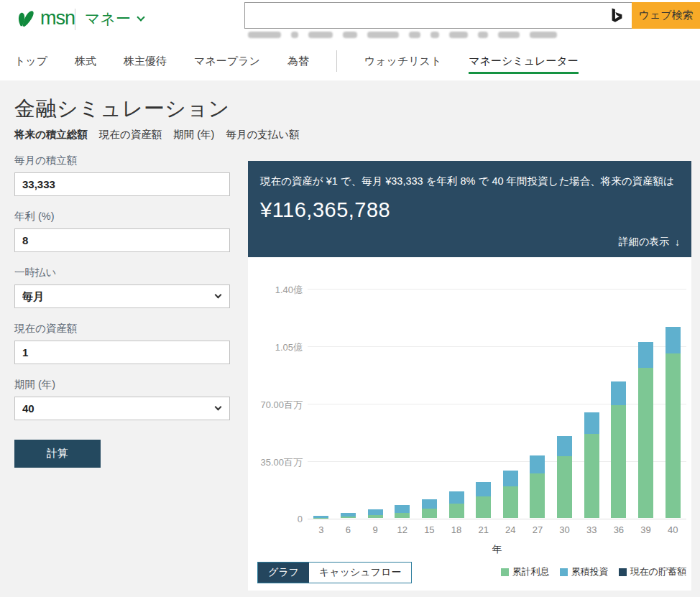 Image resolution: width=700 pixels, height=597 pixels. What do you see at coordinates (336, 61) in the screenshot?
I see `nav-divider` at bounding box center [336, 61].